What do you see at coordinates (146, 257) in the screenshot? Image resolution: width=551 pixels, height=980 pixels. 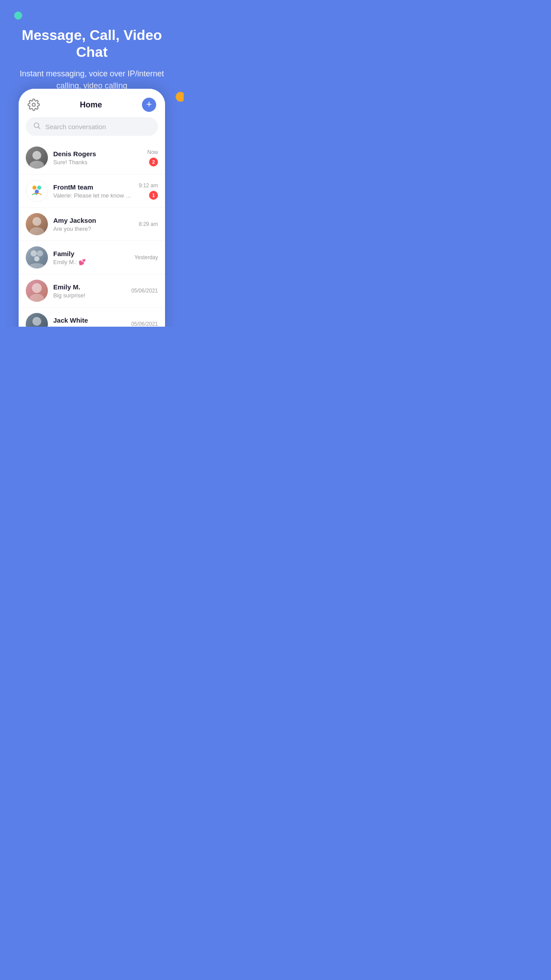 I see `conversation-time: Yesterday` at bounding box center [146, 257].